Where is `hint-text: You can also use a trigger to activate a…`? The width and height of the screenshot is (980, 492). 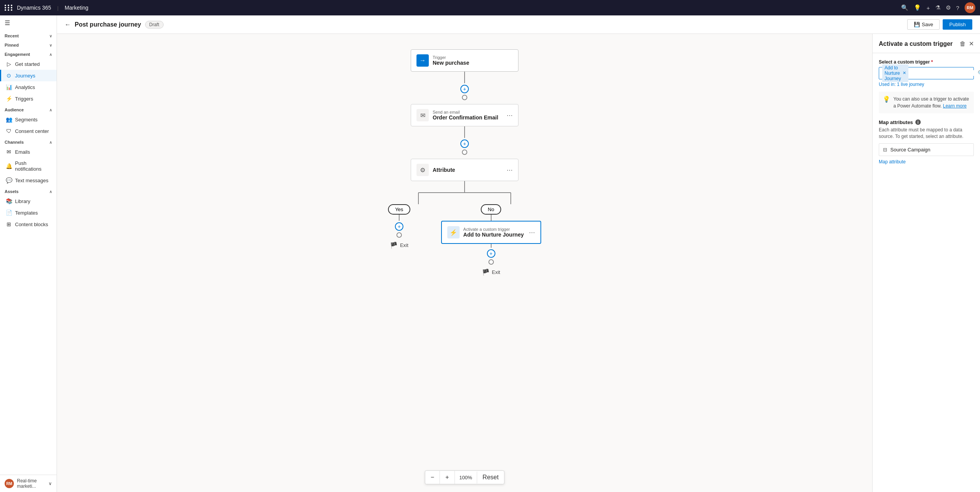
hint-text: You can also use a trigger to activate a… is located at coordinates (932, 102).